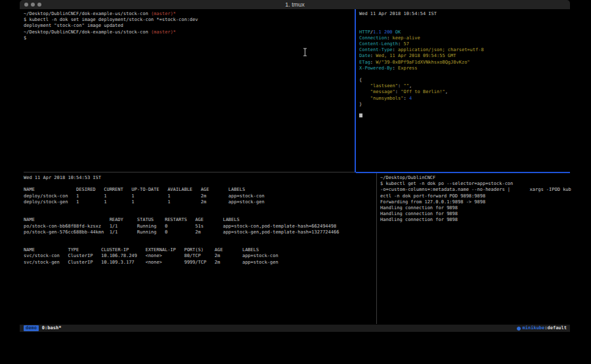  What do you see at coordinates (378, 44) in the screenshot?
I see `terminal-text-segment: Content-Length` at bounding box center [378, 44].